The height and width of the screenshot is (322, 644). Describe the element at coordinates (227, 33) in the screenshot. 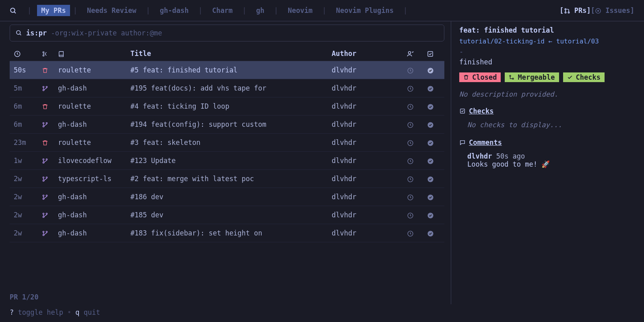

I see `search-input: is:pr -org:wix-private author:@me` at that location.